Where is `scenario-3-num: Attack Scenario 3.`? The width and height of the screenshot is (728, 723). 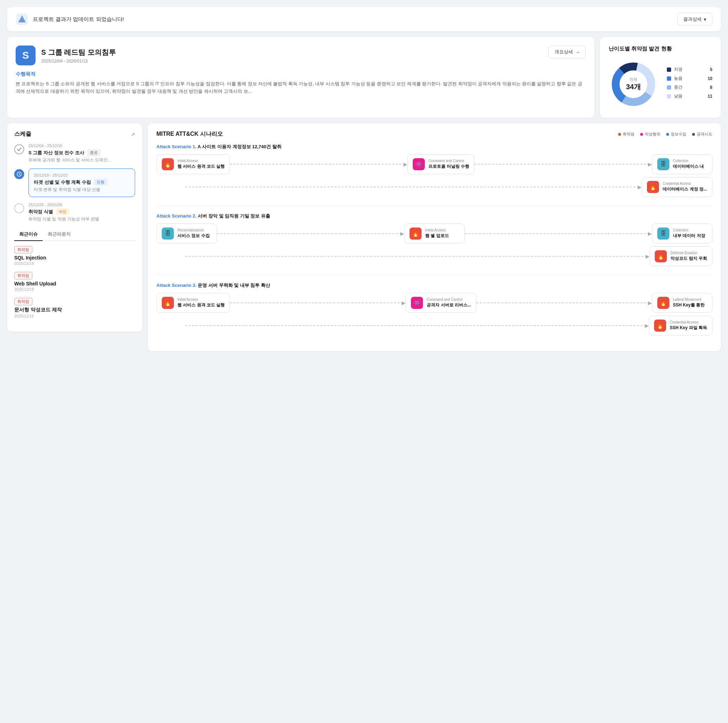 scenario-3-num: Attack Scenario 3. is located at coordinates (176, 285).